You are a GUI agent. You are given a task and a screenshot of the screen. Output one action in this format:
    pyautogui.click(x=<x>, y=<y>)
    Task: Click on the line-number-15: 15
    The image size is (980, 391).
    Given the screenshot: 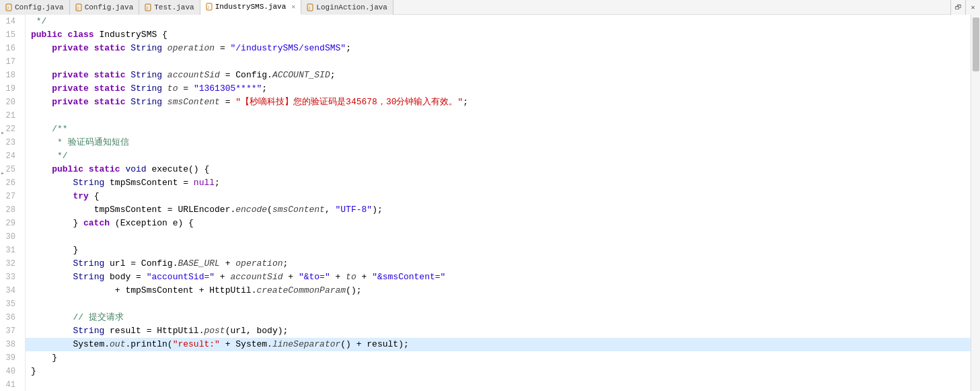 What is the action you would take?
    pyautogui.click(x=9, y=35)
    